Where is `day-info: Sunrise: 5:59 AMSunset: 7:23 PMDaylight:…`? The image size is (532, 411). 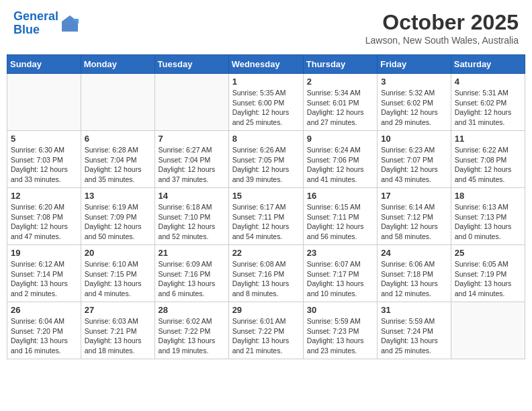 day-info: Sunrise: 5:59 AMSunset: 7:23 PMDaylight:… is located at coordinates (340, 336).